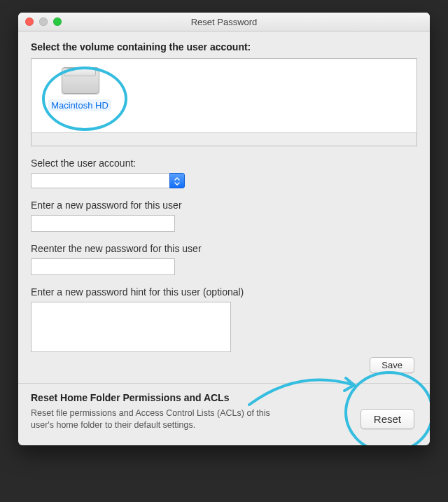  What do you see at coordinates (392, 365) in the screenshot?
I see `save-button: Save` at bounding box center [392, 365].